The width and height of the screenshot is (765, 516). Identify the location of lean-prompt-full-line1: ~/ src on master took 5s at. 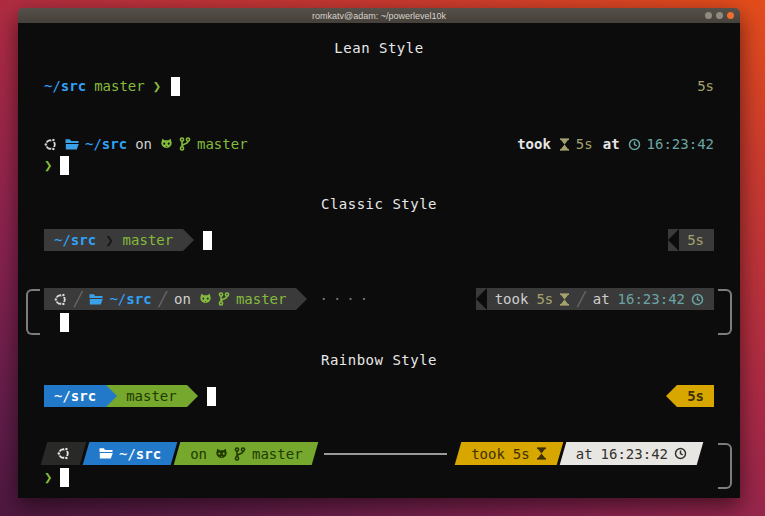
(379, 144).